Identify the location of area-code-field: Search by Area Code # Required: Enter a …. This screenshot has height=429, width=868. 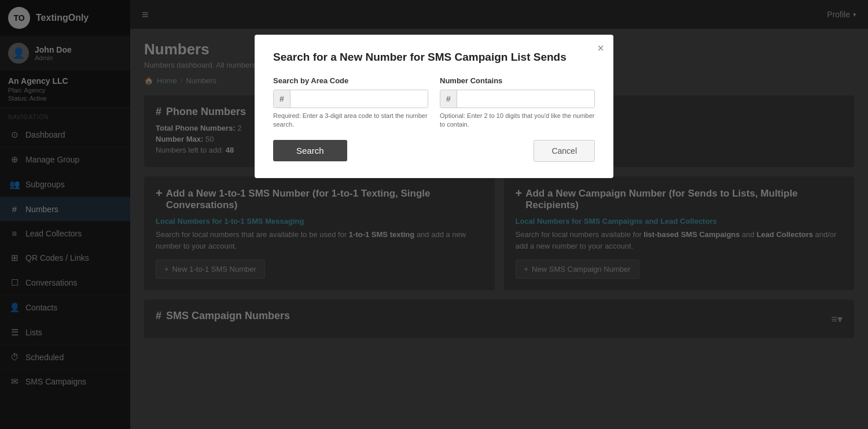
(351, 103).